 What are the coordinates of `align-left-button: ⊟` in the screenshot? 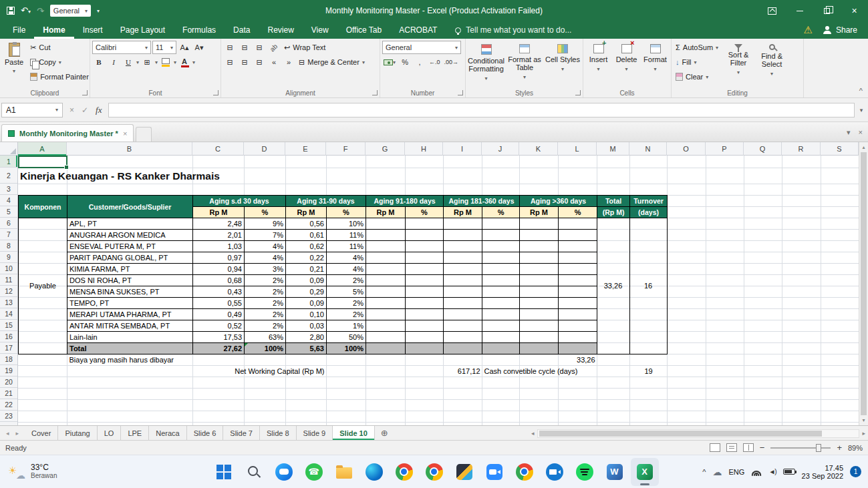 It's located at (230, 62).